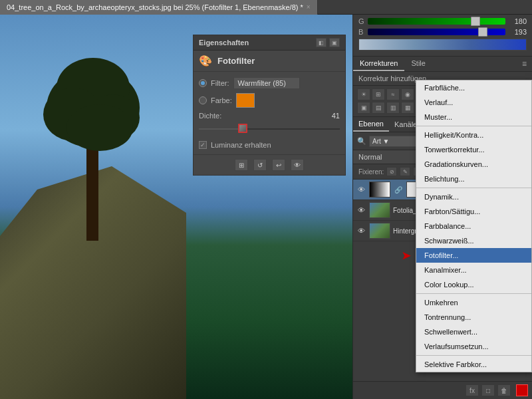 The height and width of the screenshot is (399, 532). What do you see at coordinates (473, 88) in the screenshot?
I see `menu-item-farbflche: Farbfläche...` at bounding box center [473, 88].